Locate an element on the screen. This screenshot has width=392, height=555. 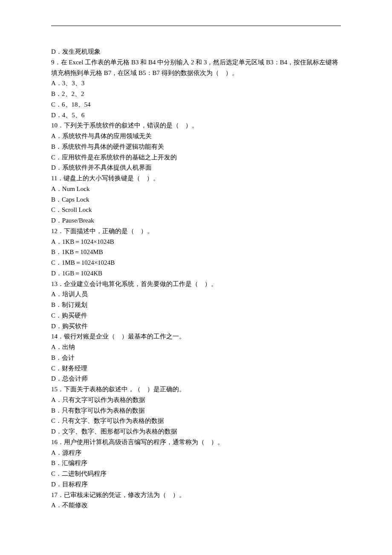
option-text: C．1MB＝1024×1024B is located at coordinates (196, 263).